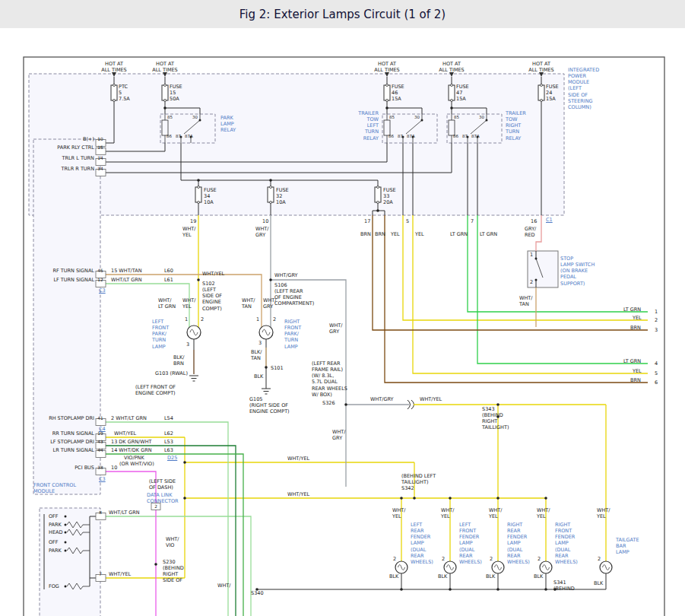  Describe the element at coordinates (230, 385) in the screenshot. I see `ground-icon` at that location.